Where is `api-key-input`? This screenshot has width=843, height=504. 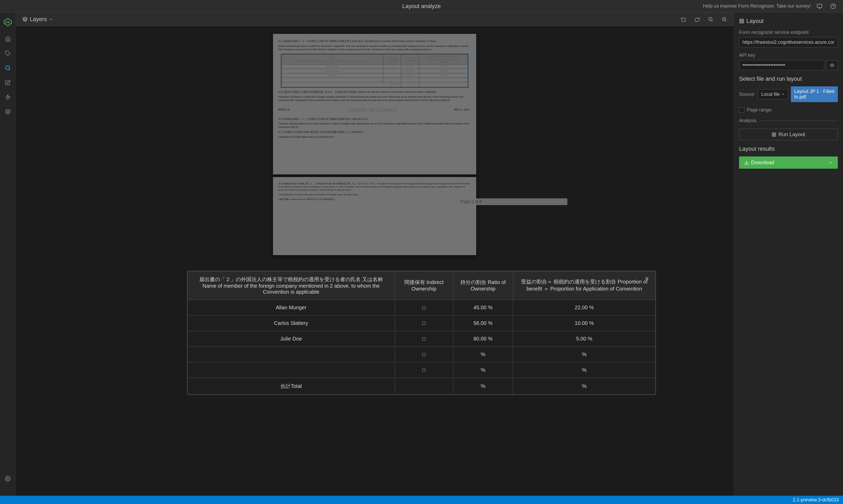 api-key-input is located at coordinates (781, 65).